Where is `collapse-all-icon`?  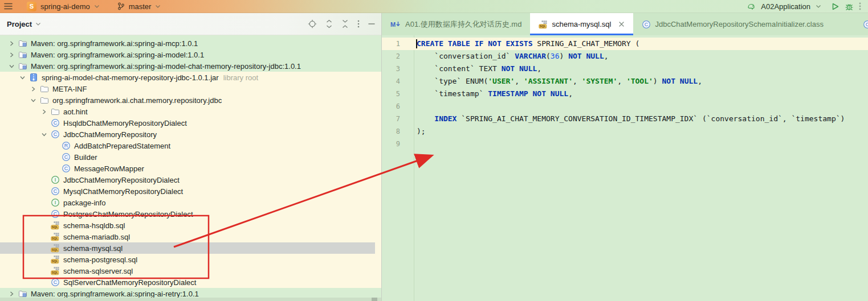
collapse-all-icon is located at coordinates (345, 24).